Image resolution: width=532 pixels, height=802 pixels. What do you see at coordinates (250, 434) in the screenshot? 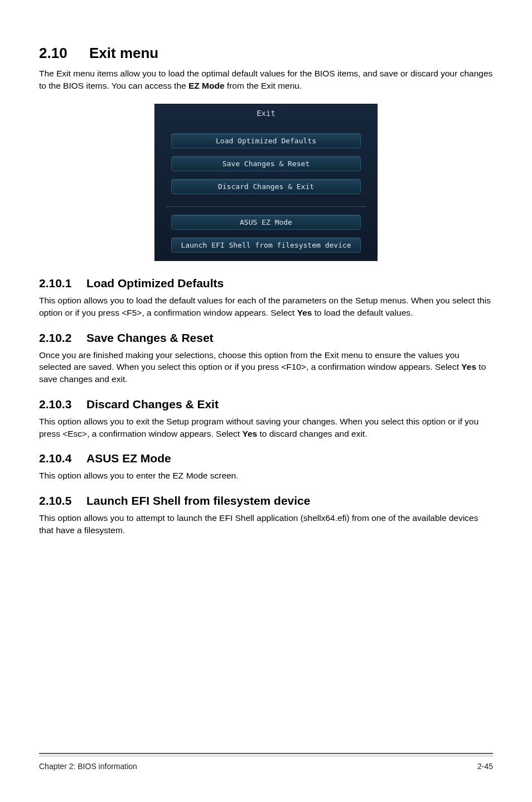
I see `section-3-bold: Yes` at bounding box center [250, 434].